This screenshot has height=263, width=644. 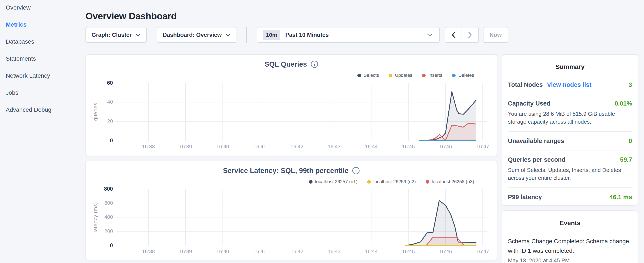 I want to click on sidebar-item-overview: Overview, so click(x=18, y=8).